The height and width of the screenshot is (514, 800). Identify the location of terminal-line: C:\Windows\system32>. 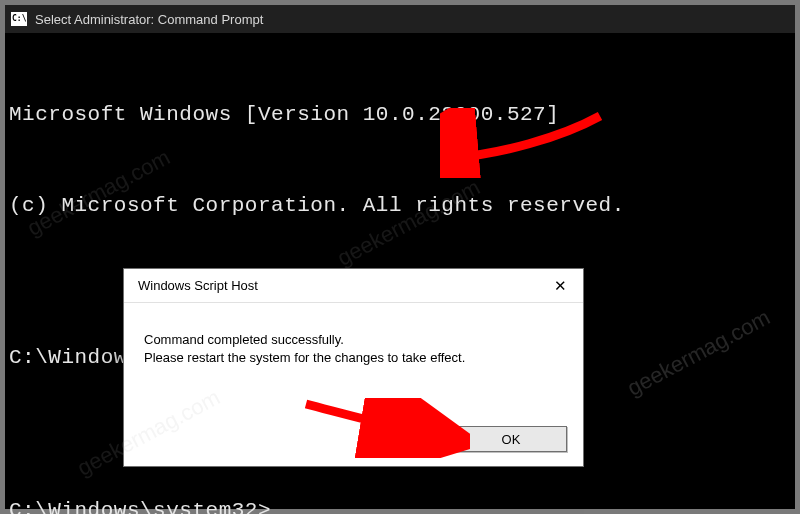
(400, 505).